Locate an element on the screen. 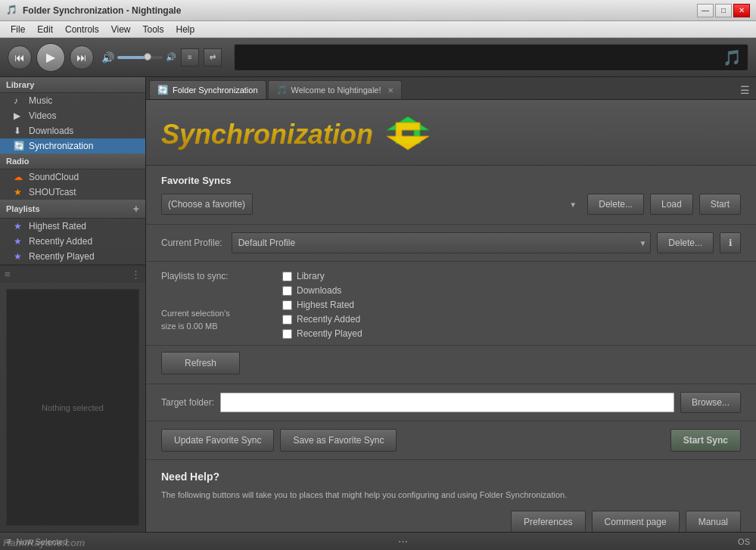  bottom-action-row: Update Favorite Sync Save as Favorite Sy… is located at coordinates (451, 440).